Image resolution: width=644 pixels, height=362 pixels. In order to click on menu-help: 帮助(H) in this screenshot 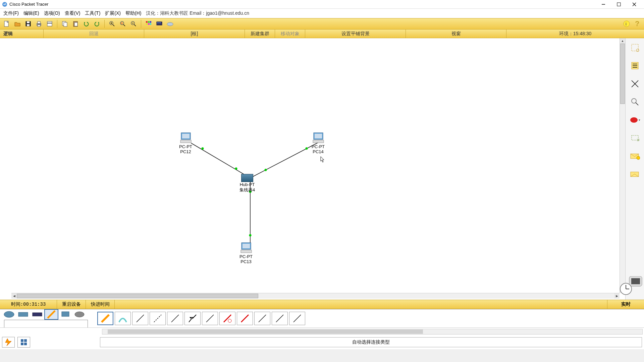, I will do `click(133, 13)`.